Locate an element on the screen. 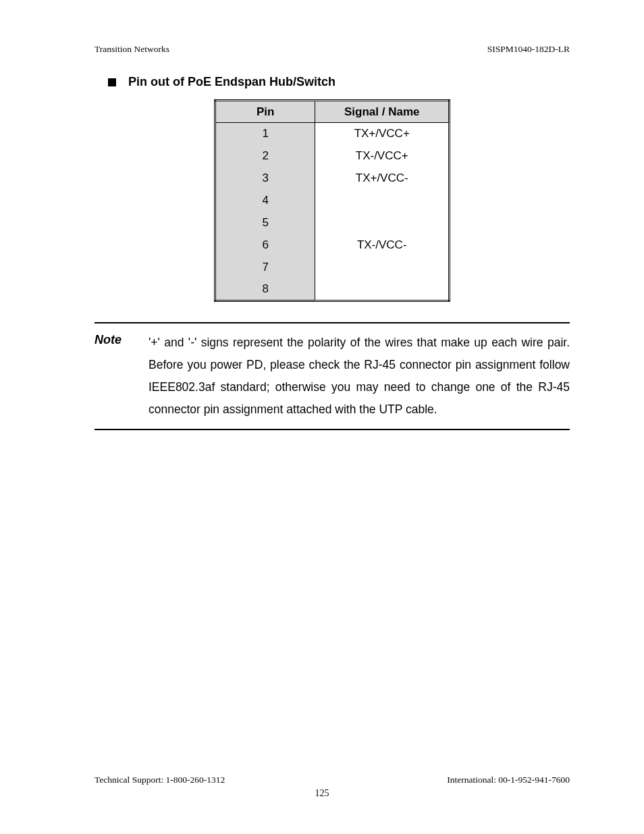 The height and width of the screenshot is (834, 644). page-footer: Technical Support: 1-800-260-1312 Intern… is located at coordinates (332, 780).